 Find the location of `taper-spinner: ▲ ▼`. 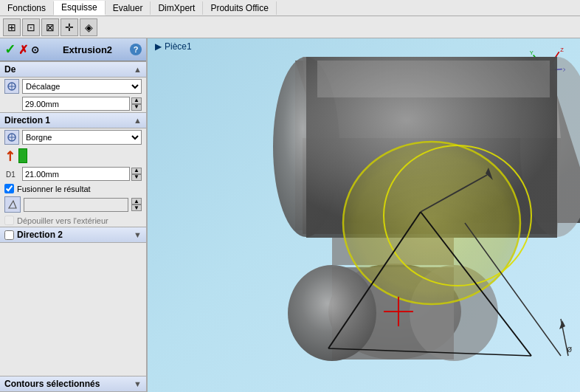

taper-spinner: ▲ ▼ is located at coordinates (137, 204).